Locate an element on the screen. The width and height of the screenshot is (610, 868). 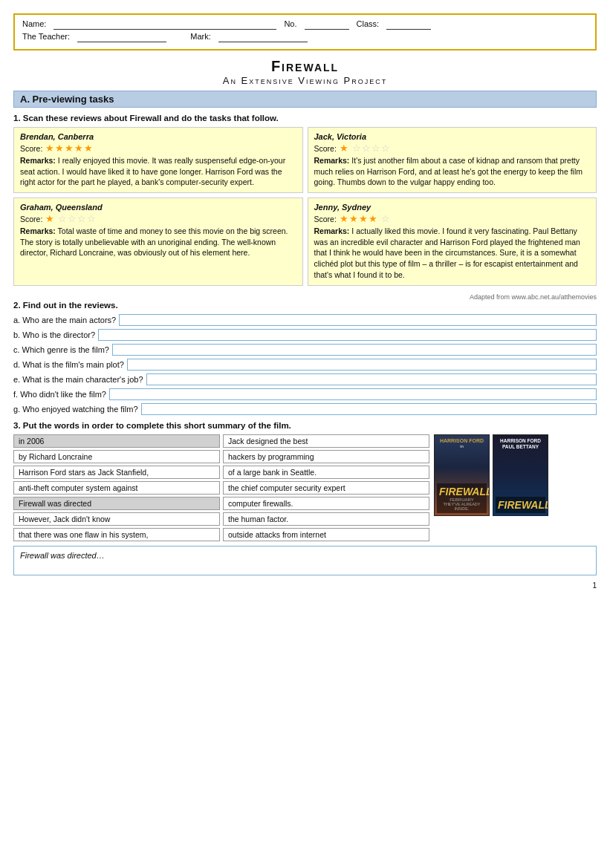
review-brendan-score: Score: ★★★★★ is located at coordinates (158, 149).